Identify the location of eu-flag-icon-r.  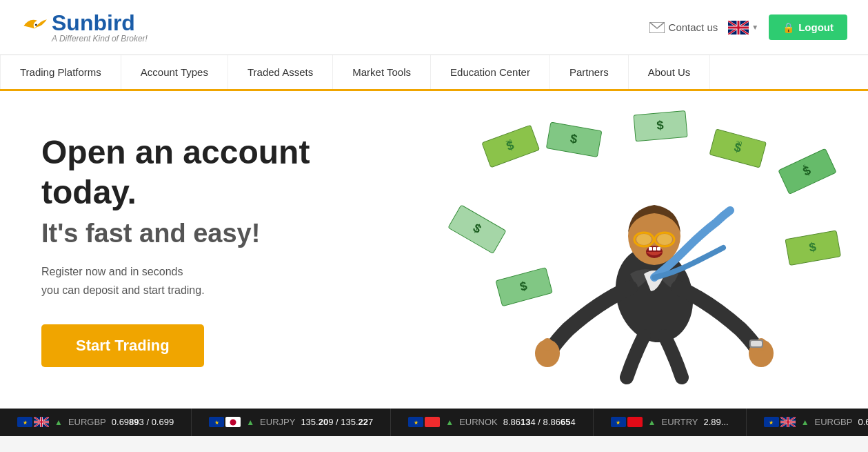
(771, 422).